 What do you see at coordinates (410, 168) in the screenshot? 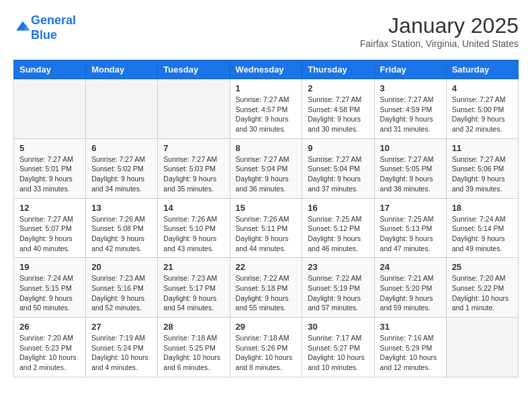
I see `calendar-cell: 10Sunrise: 7:27 AM Sunset: 5:05 PM Dayli…` at bounding box center [410, 168].